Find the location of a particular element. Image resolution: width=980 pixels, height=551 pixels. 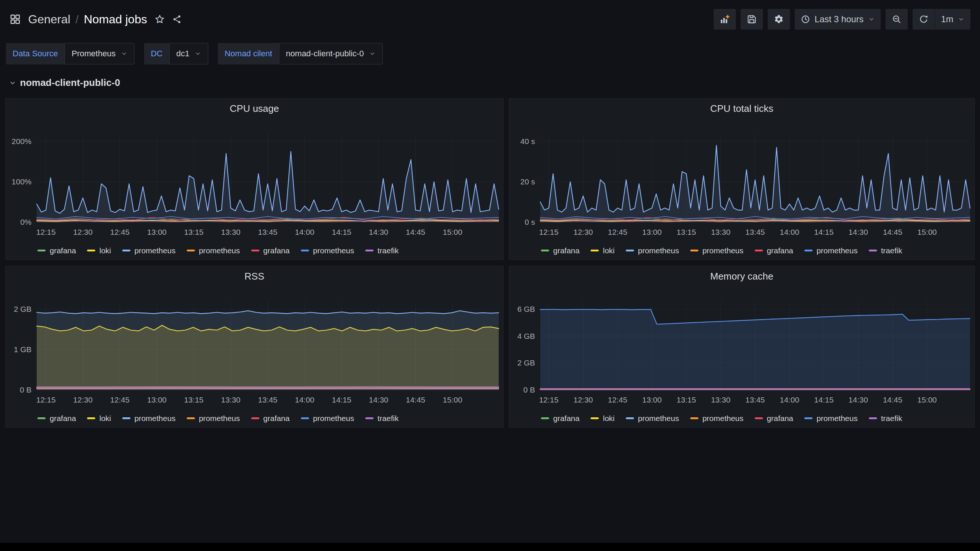

breadcrumb-dashboard: Nomad jobs is located at coordinates (116, 19).